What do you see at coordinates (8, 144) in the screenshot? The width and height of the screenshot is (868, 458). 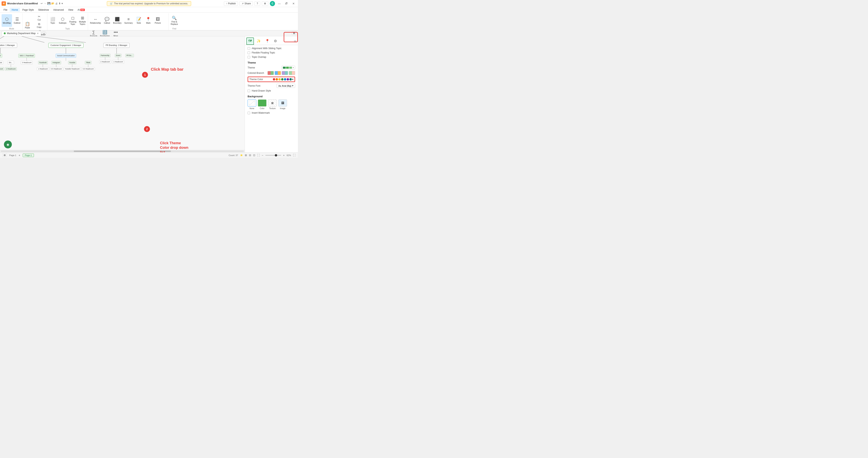 I see `help-fab: ◉` at bounding box center [8, 144].